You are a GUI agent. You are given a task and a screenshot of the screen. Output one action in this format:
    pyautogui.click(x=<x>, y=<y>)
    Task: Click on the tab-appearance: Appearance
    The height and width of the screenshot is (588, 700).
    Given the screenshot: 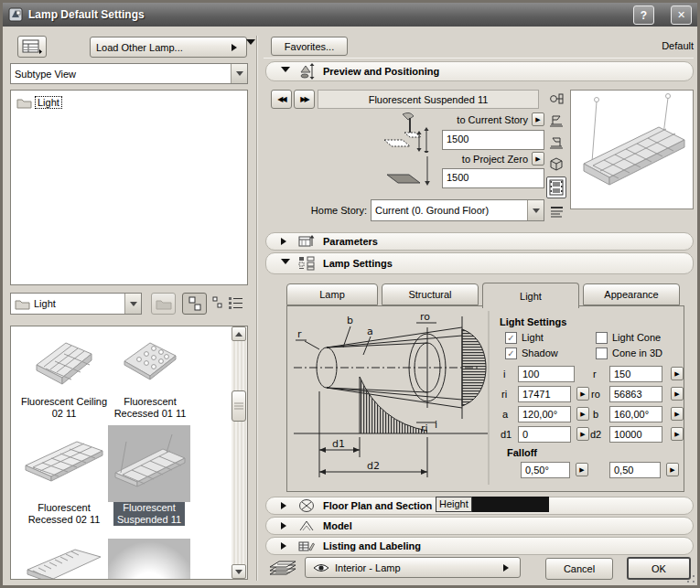 What is the action you would take?
    pyautogui.click(x=631, y=294)
    